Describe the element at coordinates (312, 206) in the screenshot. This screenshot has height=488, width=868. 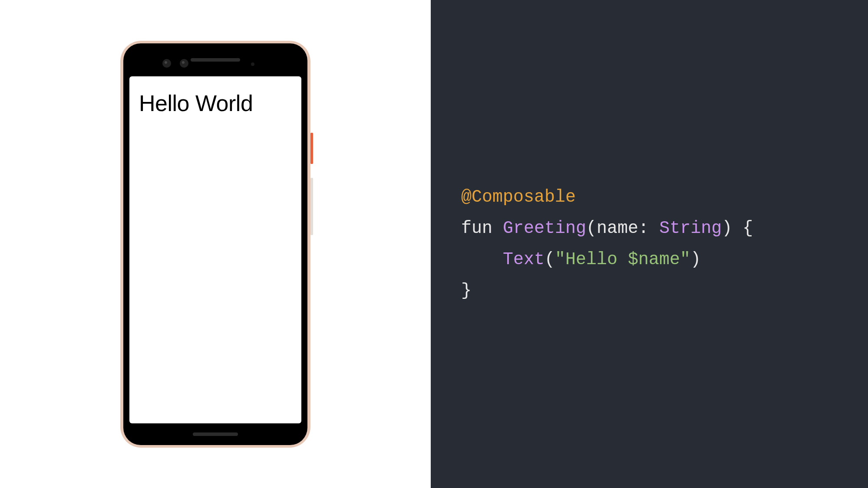
I see `volume-button-icon` at that location.